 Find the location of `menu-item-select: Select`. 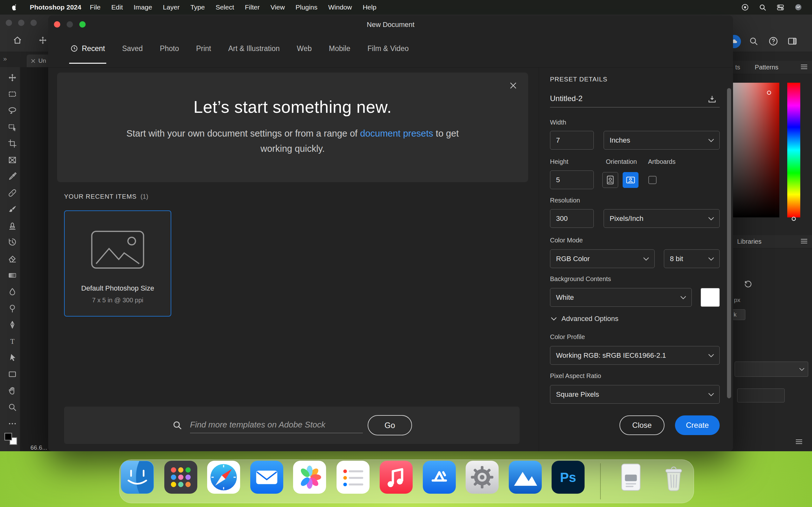

menu-item-select: Select is located at coordinates (225, 7).